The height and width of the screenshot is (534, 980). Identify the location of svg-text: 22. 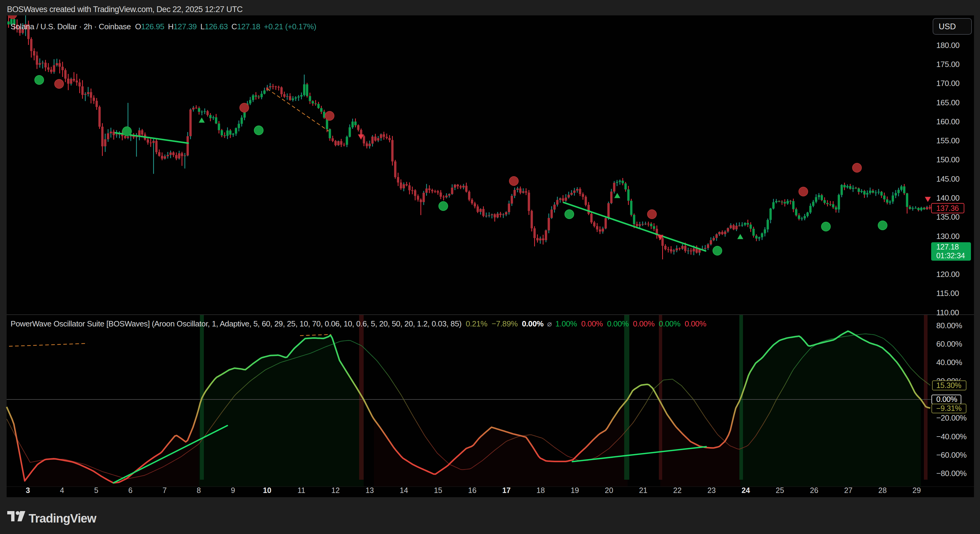
(677, 490).